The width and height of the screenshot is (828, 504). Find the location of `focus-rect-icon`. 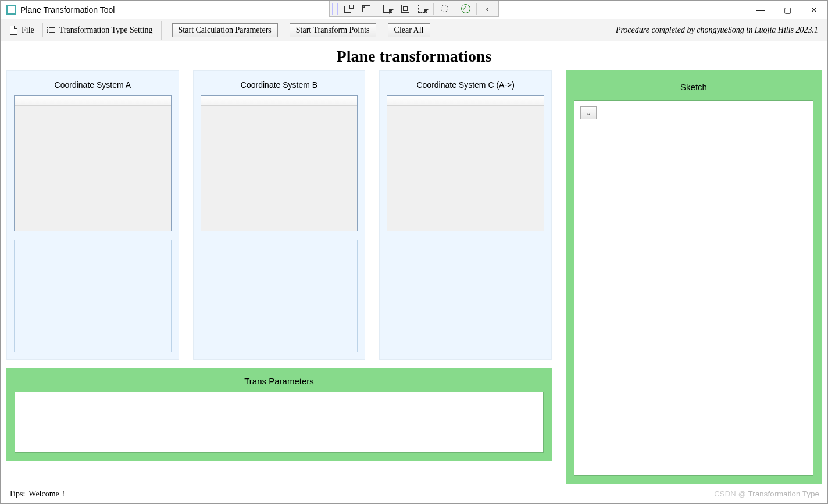

focus-rect-icon is located at coordinates (405, 9).